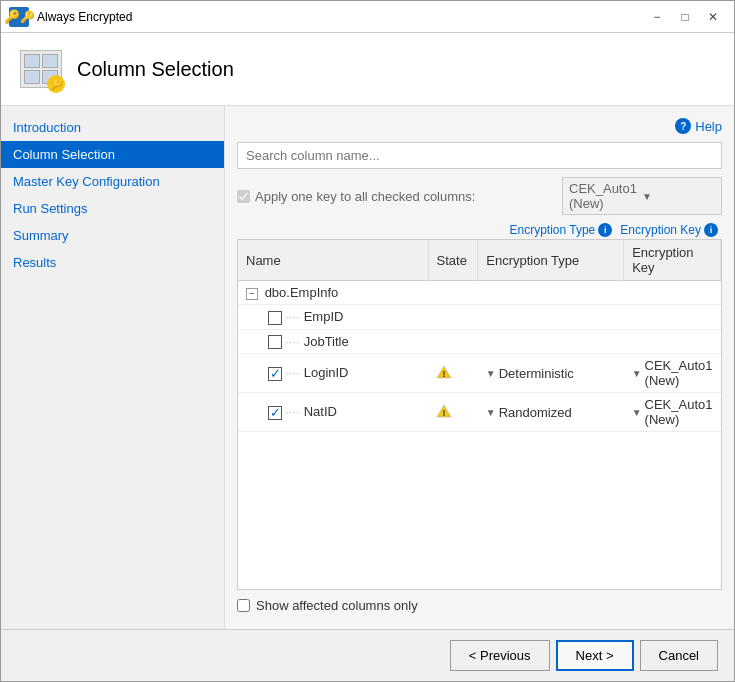  I want to click on encryption-type-info-icon: i, so click(605, 230).